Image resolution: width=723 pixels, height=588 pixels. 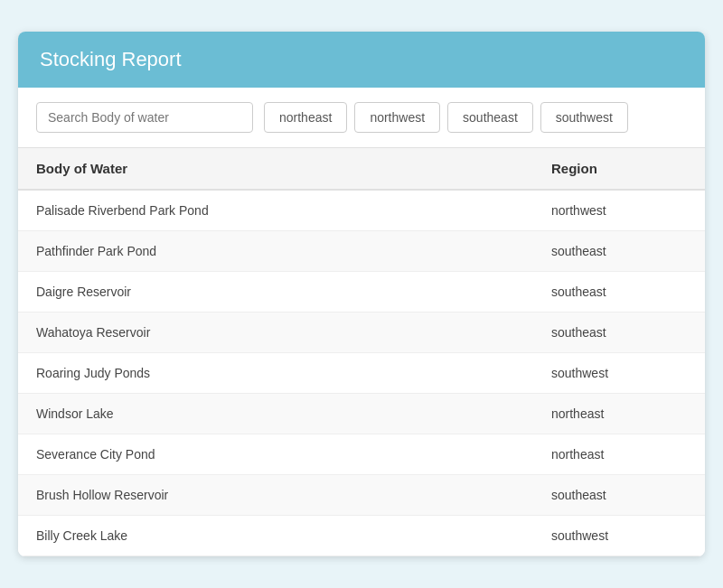 I want to click on cell-body-of-water-0: Palisade Riverbend Park Pond, so click(x=276, y=210).